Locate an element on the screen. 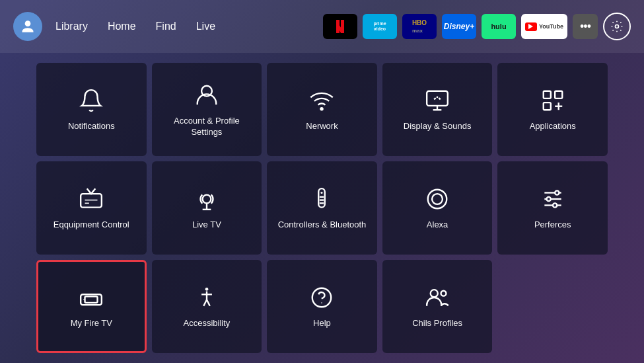 This screenshot has height=363, width=644. firetv-icon is located at coordinates (91, 298).